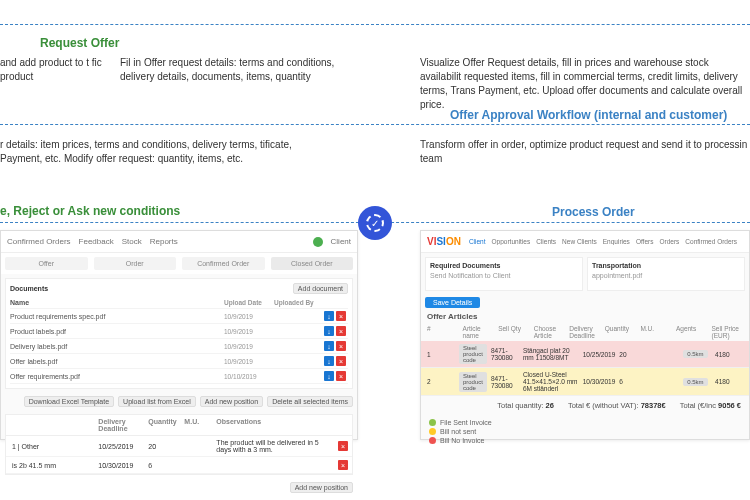 Image resolution: width=750 pixels, height=500 pixels. I want to click on col-header: Sell Price (EUR), so click(728, 332).